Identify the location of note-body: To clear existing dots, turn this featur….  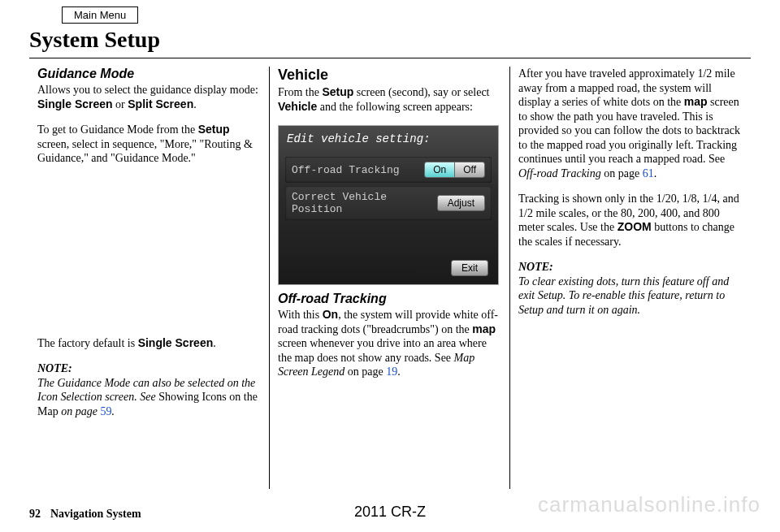
(624, 296).